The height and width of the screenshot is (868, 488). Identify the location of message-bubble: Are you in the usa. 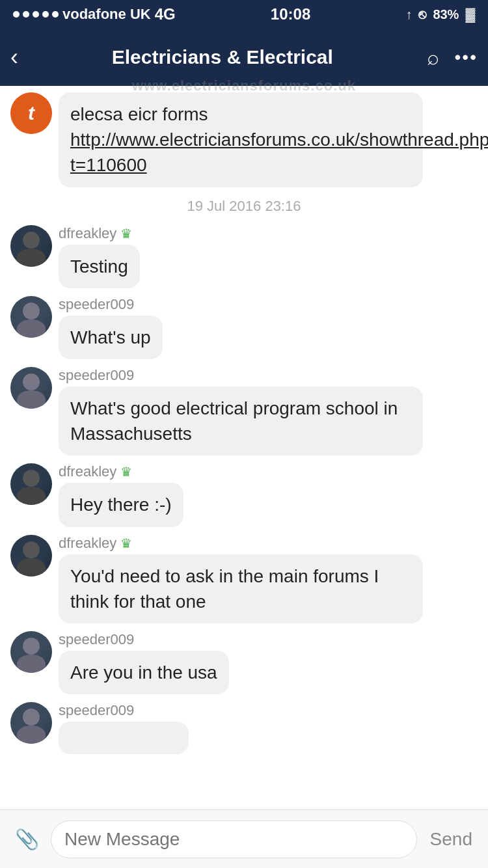
(144, 673).